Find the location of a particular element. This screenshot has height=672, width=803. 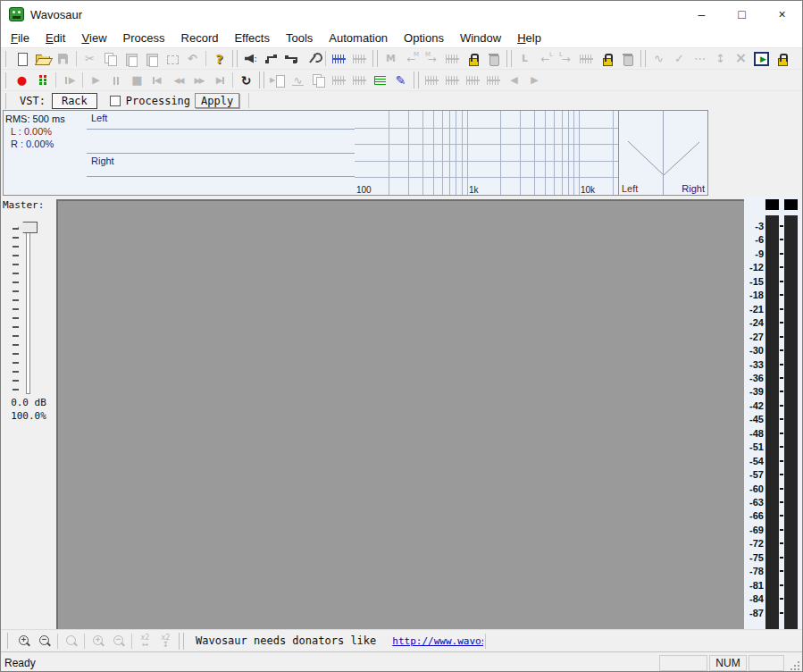

menu-view: View is located at coordinates (94, 38).